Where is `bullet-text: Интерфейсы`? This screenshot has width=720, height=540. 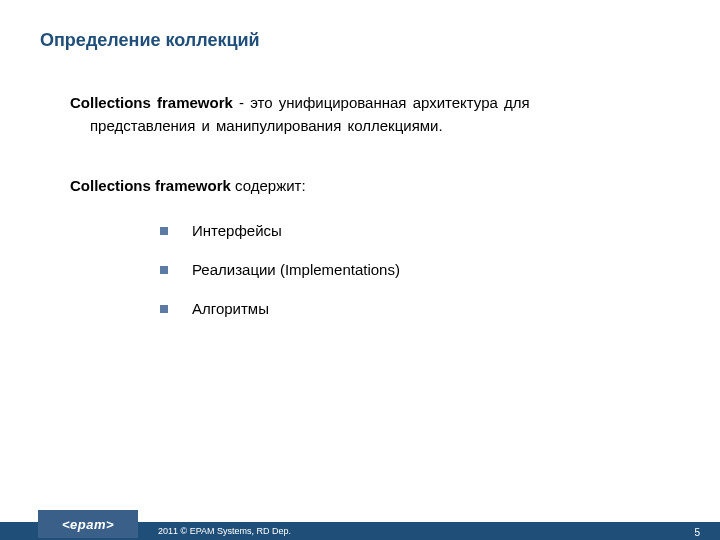 bullet-text: Интерфейсы is located at coordinates (237, 230).